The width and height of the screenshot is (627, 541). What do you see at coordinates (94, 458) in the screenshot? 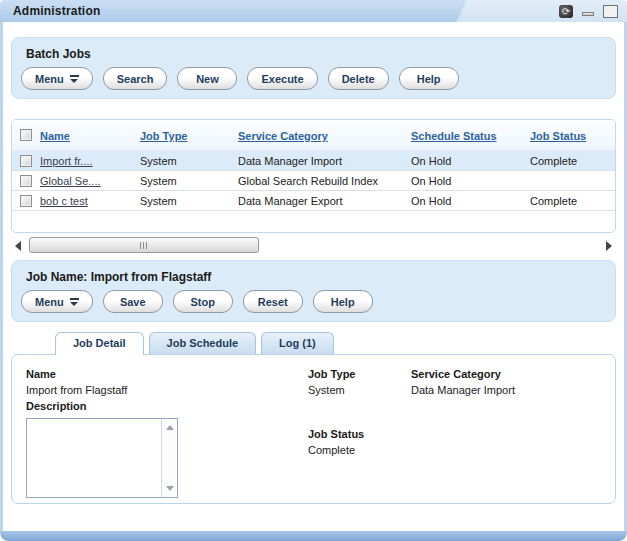
I see `description-textarea` at bounding box center [94, 458].